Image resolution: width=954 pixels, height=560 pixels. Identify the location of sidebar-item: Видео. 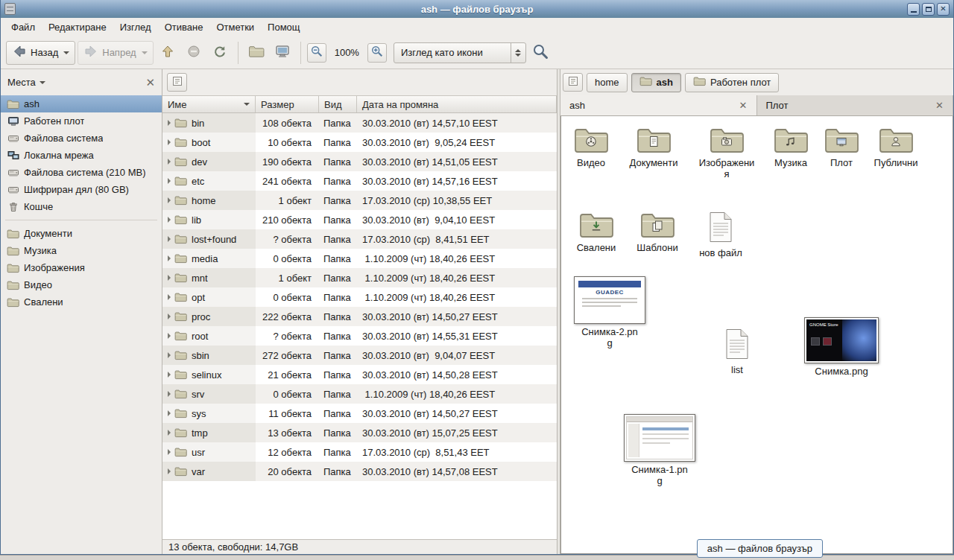
(81, 284).